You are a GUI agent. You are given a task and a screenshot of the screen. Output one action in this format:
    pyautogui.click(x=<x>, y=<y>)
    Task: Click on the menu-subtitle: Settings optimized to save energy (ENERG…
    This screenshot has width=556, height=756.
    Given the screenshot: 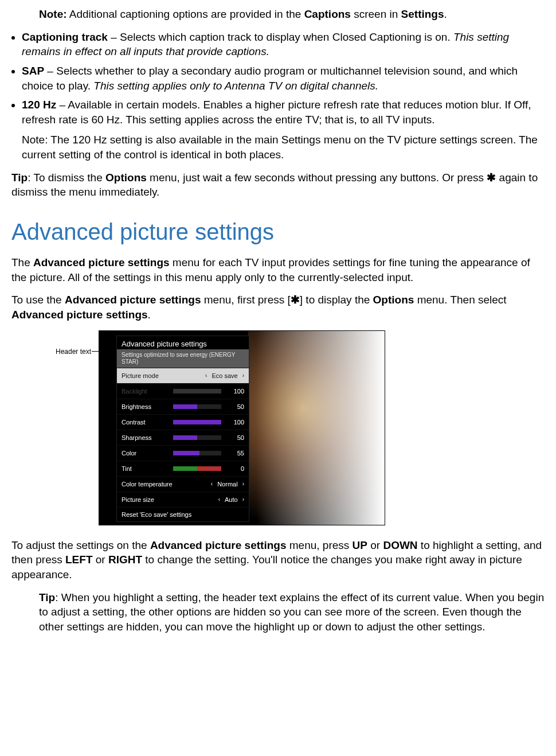 What is the action you would take?
    pyautogui.click(x=183, y=358)
    